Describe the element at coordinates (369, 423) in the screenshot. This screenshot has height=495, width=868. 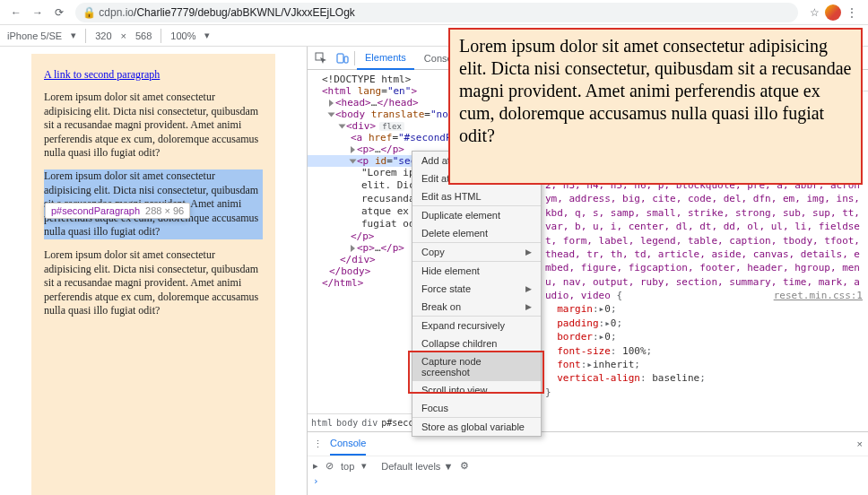
I see `crumb-div: div` at that location.